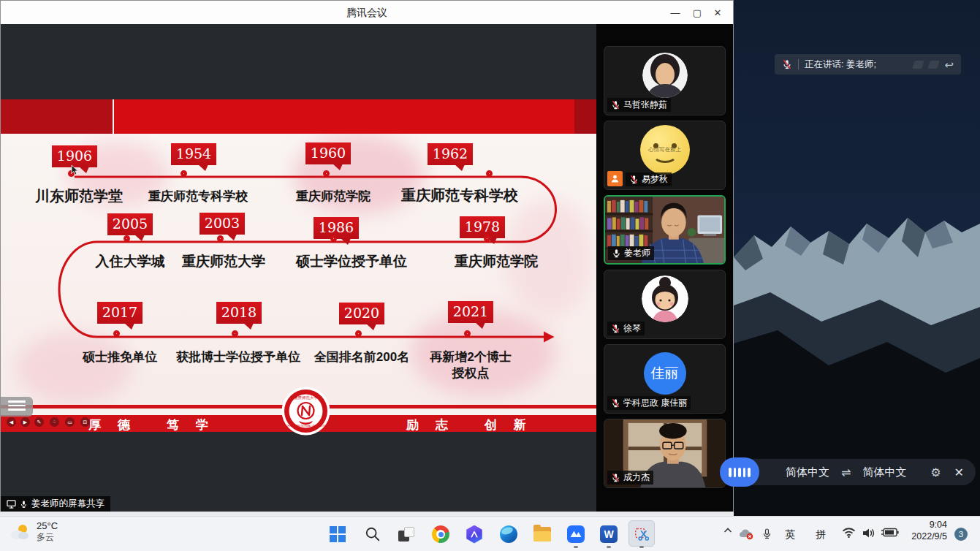  I want to click on motto-right: 励 志 创 新, so click(469, 425).